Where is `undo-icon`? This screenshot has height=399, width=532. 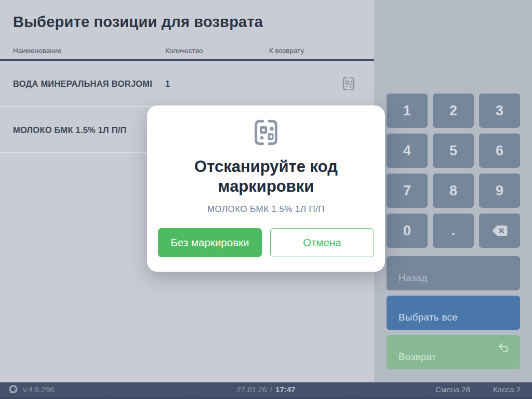
undo-icon is located at coordinates (504, 348).